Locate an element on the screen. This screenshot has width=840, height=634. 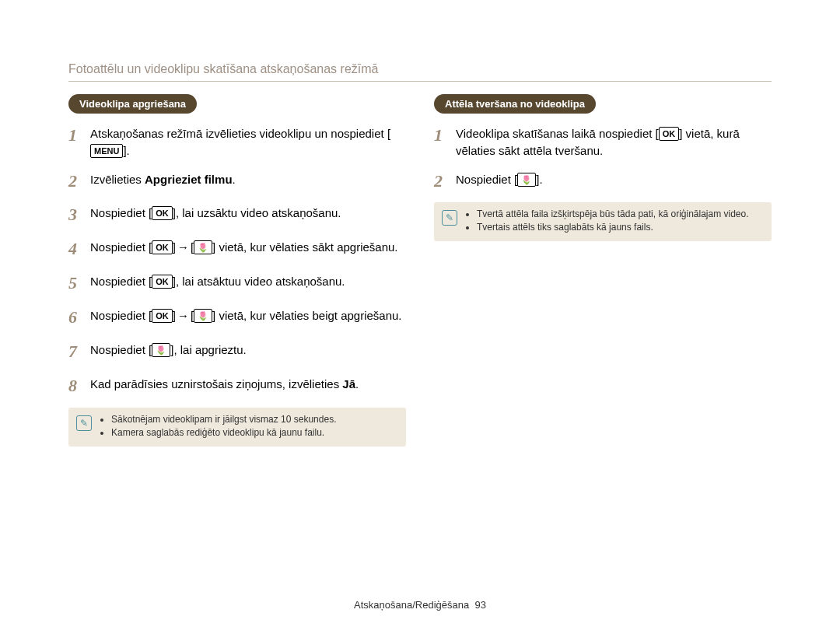
section-title: Fotoattēlu un videoklipu skatīšana atska… is located at coordinates (420, 69).